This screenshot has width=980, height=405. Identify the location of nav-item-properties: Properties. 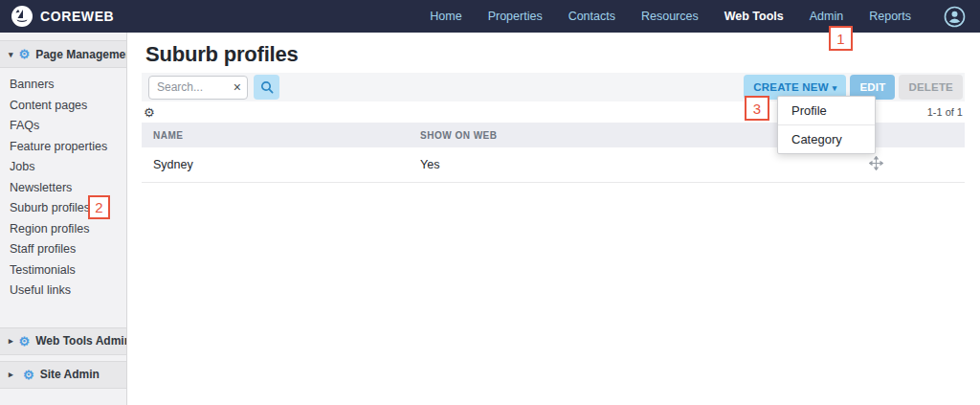
(515, 16).